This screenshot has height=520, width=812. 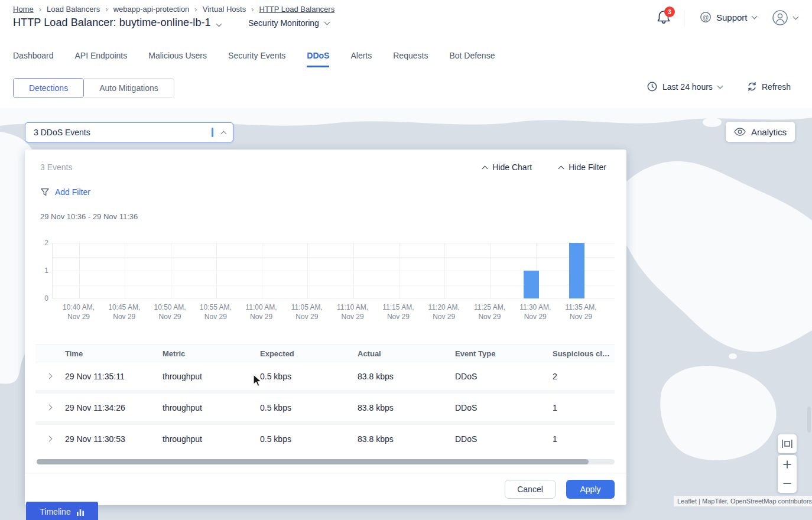 What do you see at coordinates (124, 312) in the screenshot?
I see `x-axis-label: 10:45 AM,Nov 29` at bounding box center [124, 312].